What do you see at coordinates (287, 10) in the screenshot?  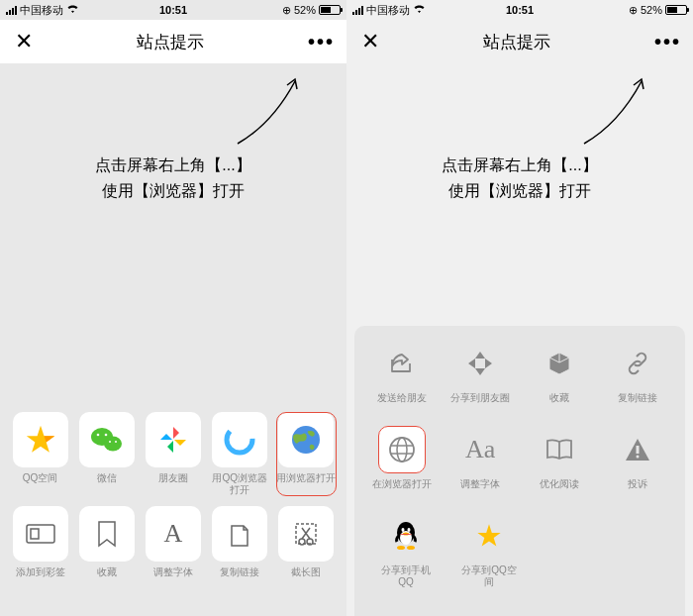 I see `rotation-lock-icon: ⊕` at bounding box center [287, 10].